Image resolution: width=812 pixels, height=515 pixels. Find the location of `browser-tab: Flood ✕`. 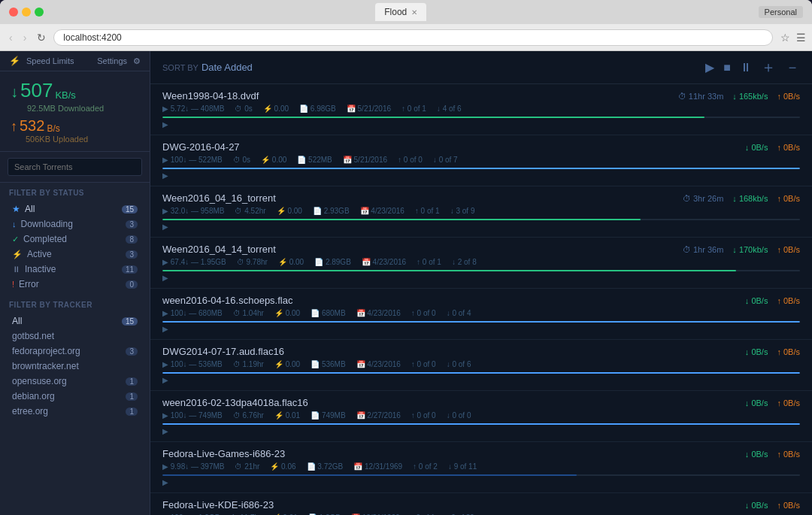

browser-tab: Flood ✕ is located at coordinates (401, 12).